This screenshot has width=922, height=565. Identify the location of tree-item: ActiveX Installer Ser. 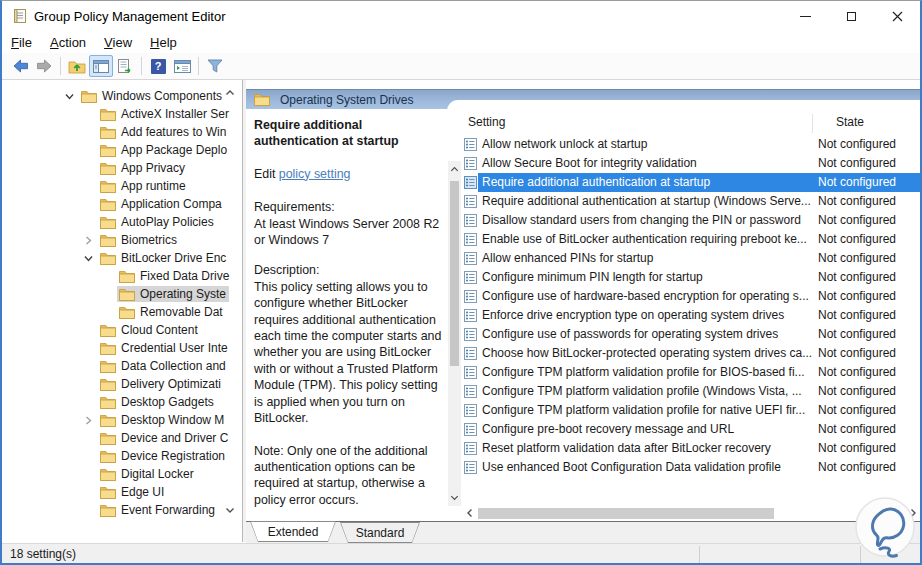
(122, 114).